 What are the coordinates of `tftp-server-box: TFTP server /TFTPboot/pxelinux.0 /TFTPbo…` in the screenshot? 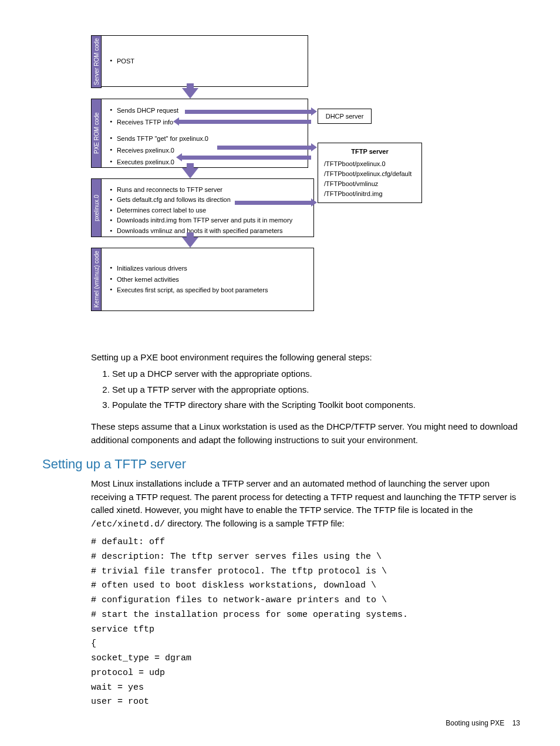 It's located at (370, 173).